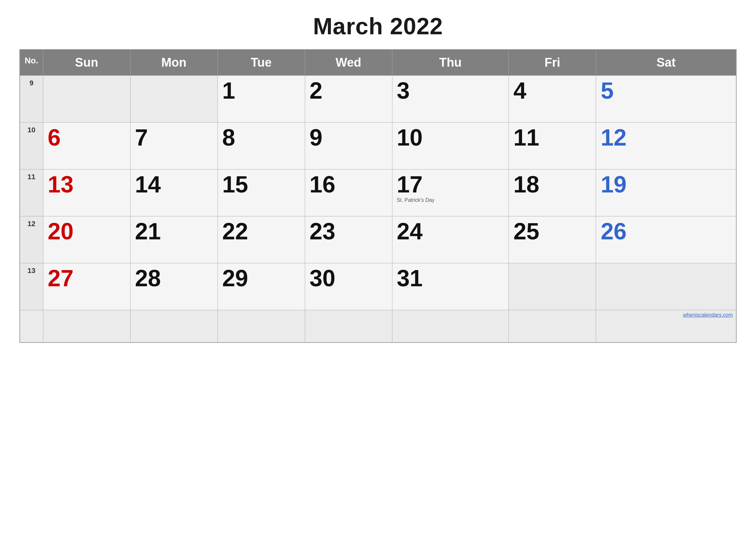  What do you see at coordinates (32, 63) in the screenshot?
I see `header-no: No.` at bounding box center [32, 63].